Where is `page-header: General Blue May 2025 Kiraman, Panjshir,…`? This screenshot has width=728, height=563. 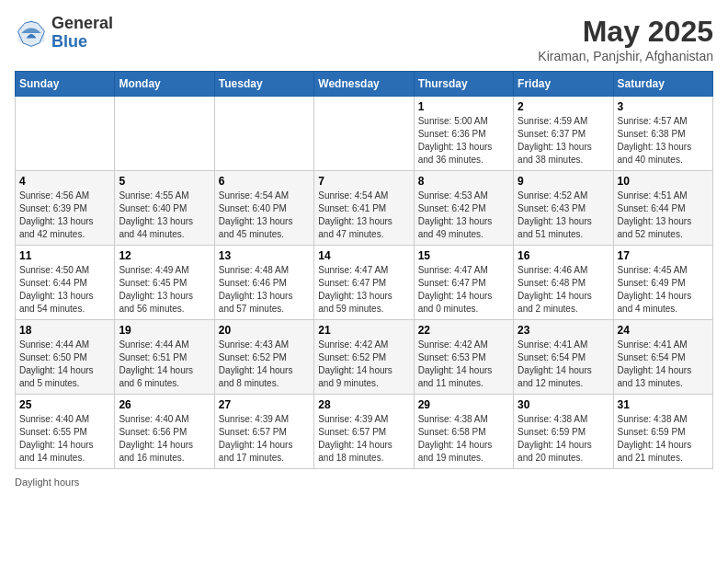
page-header: General Blue May 2025 Kiraman, Panjshir,… is located at coordinates (364, 39).